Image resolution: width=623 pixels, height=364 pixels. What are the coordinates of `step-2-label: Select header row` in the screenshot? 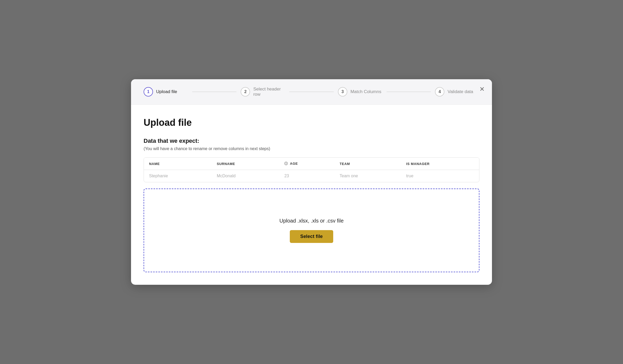 It's located at (269, 92).